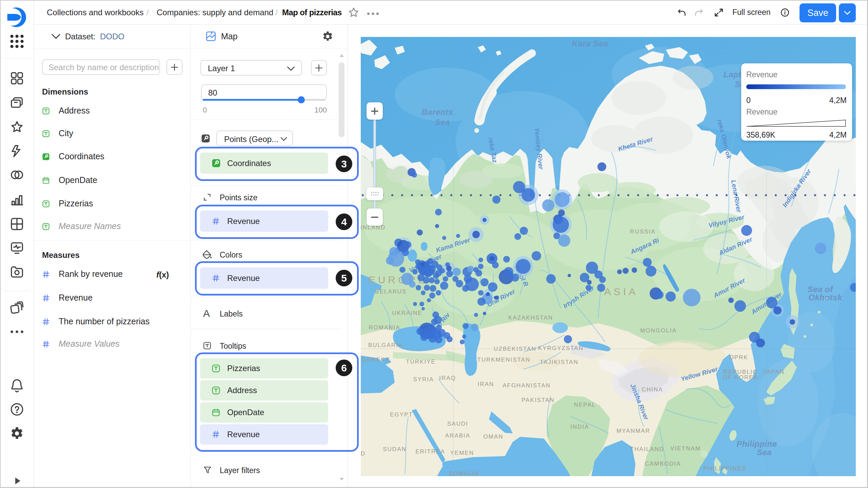 Image resolution: width=868 pixels, height=488 pixels. Describe the element at coordinates (437, 112) in the screenshot. I see `svg-text: Barents` at that location.